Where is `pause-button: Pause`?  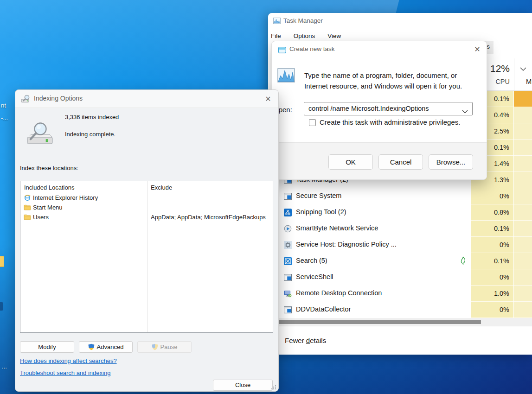 pause-button: Pause is located at coordinates (164, 347).